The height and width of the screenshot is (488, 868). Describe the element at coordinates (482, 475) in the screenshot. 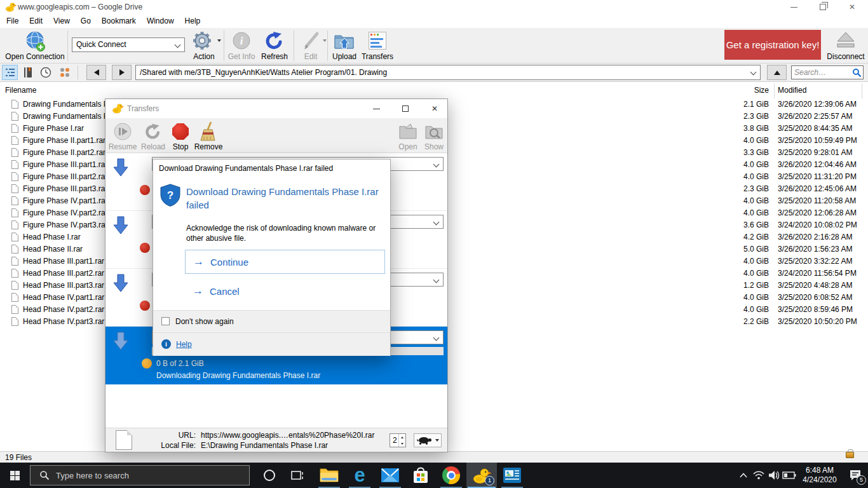

I see `taskbar-cyberduck: 1` at that location.